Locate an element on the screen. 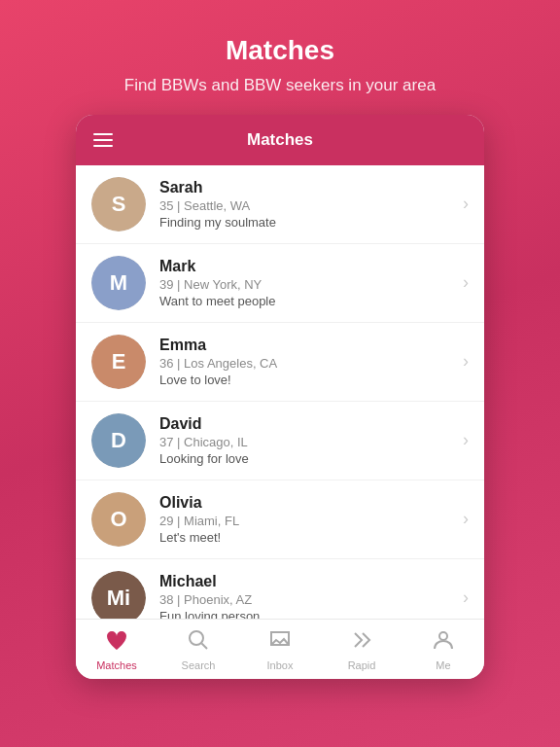  nav-item-search: Search is located at coordinates (198, 650).